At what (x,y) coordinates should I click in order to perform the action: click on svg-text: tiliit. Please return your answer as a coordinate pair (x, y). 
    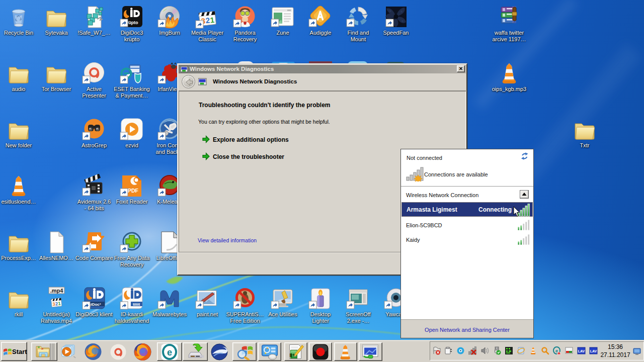
    Looking at the image, I should click on (137, 305).